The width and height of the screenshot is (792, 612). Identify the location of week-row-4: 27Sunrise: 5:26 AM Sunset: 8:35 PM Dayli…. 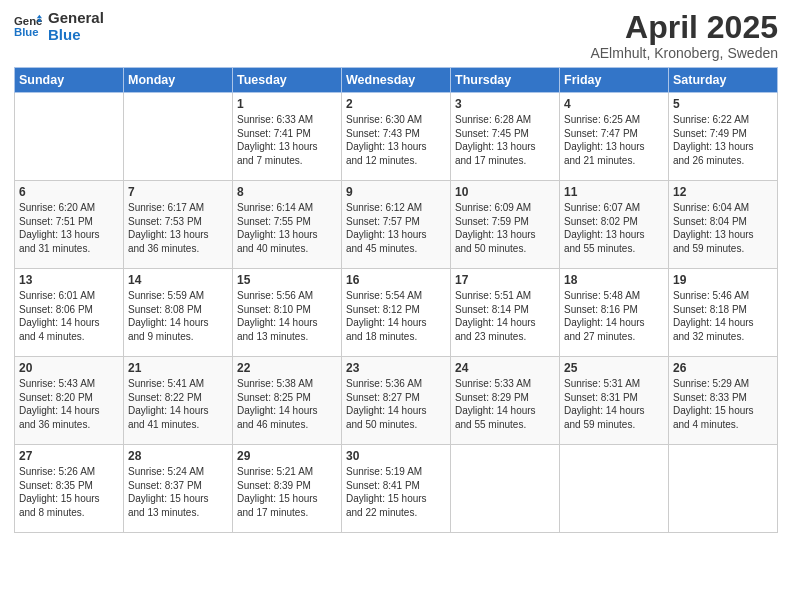
(396, 489).